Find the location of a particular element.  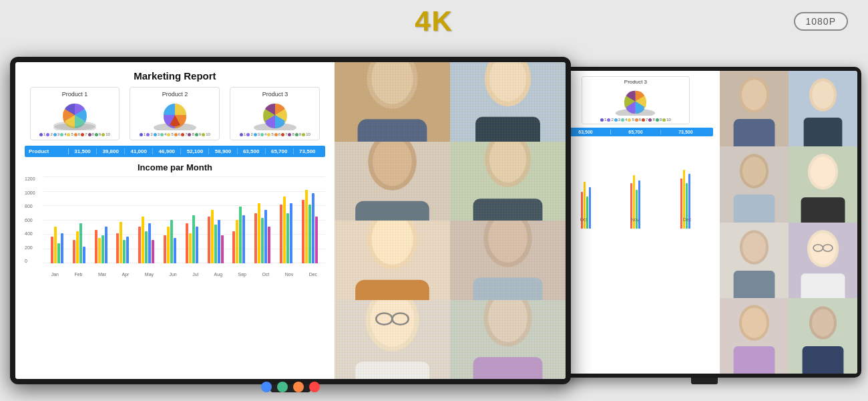

bar-jun is located at coordinates (170, 242).